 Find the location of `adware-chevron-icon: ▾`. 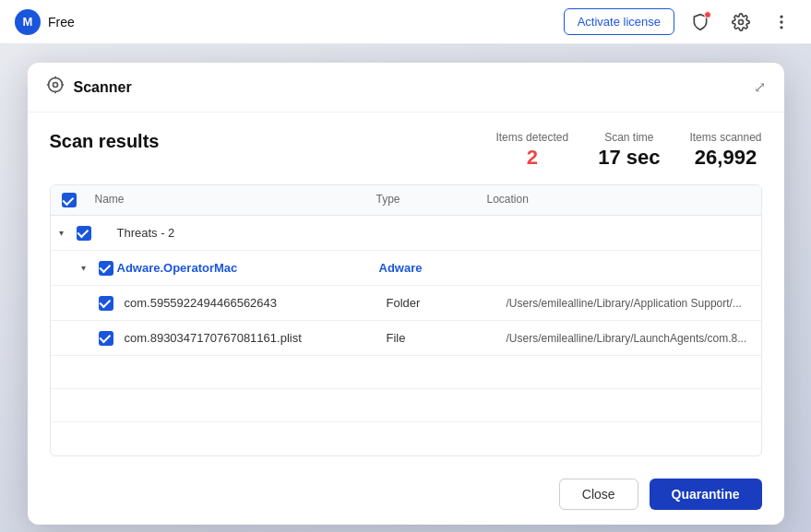

adware-chevron-icon: ▾ is located at coordinates (84, 268).